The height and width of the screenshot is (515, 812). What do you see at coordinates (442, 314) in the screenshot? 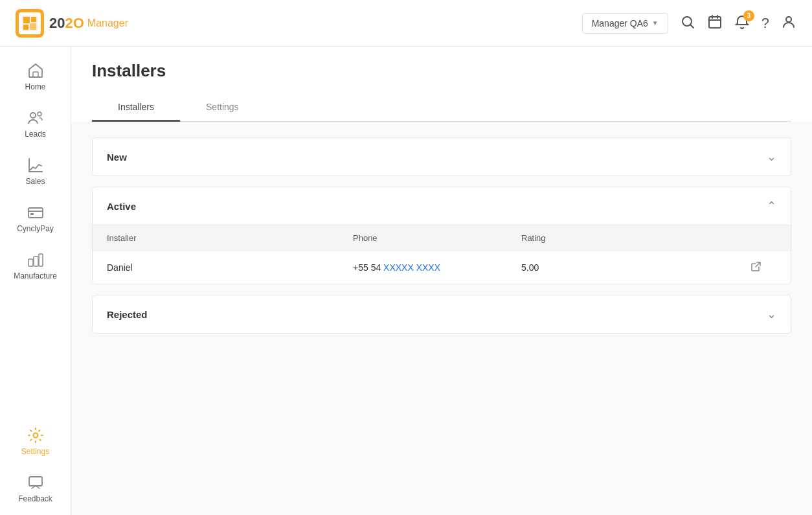
I see `section-rejected-header: Rejected ⌄` at bounding box center [442, 314].